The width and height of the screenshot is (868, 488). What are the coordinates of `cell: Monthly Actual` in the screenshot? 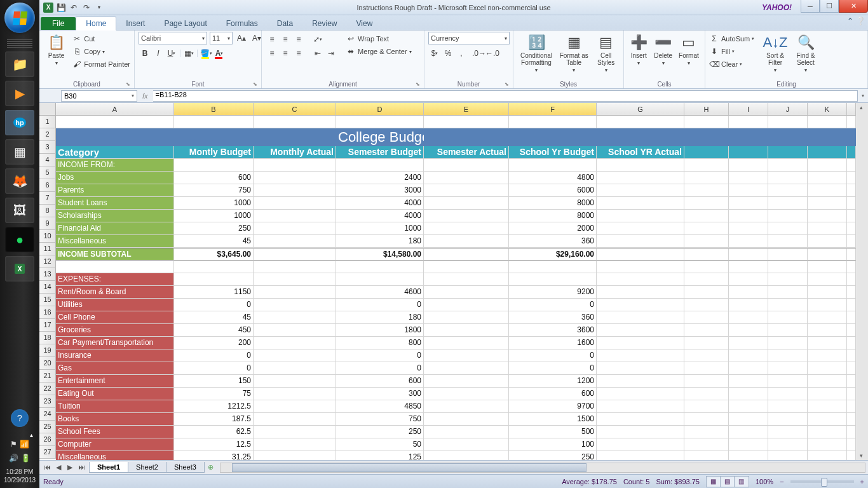 It's located at (295, 152).